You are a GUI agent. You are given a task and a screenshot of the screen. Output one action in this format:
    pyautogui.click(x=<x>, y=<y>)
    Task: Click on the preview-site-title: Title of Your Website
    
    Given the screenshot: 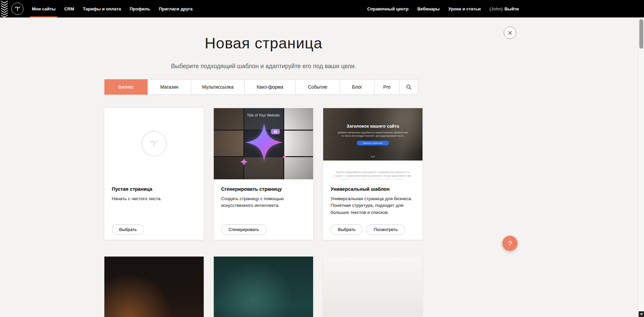 What is the action you would take?
    pyautogui.click(x=263, y=116)
    